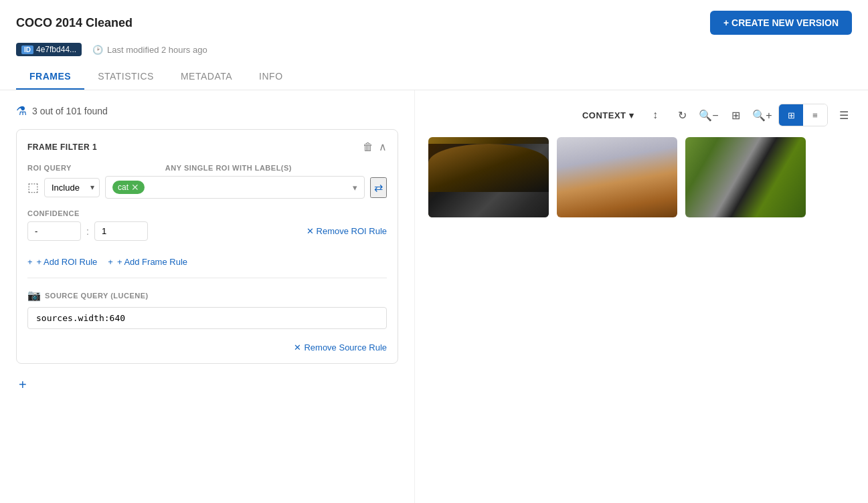  What do you see at coordinates (762, 115) in the screenshot?
I see `zoom-in-icon: 🔍+` at bounding box center [762, 115].